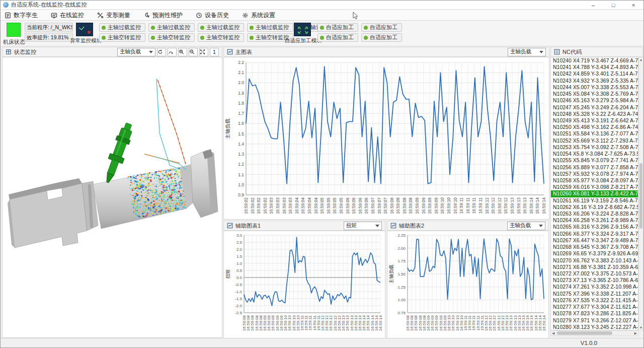 The height and width of the screenshot is (348, 644). Describe the element at coordinates (241, 113) in the screenshot. I see `svg-text: 1.7` at that location.